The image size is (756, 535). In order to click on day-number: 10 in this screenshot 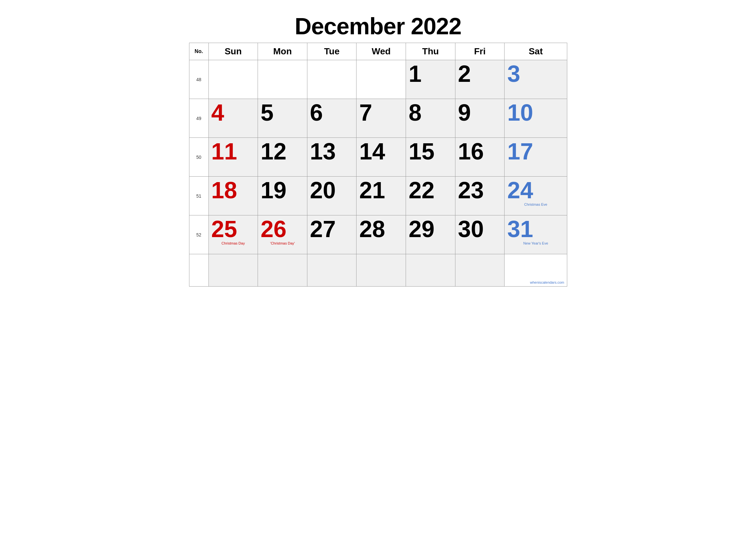, I will do `click(535, 113)`.